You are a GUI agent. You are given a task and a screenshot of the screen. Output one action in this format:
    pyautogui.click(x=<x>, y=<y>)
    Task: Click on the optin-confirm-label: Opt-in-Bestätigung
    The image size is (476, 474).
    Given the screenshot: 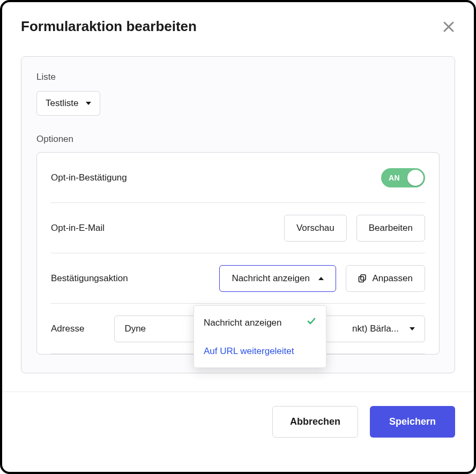 What is the action you would take?
    pyautogui.click(x=89, y=178)
    